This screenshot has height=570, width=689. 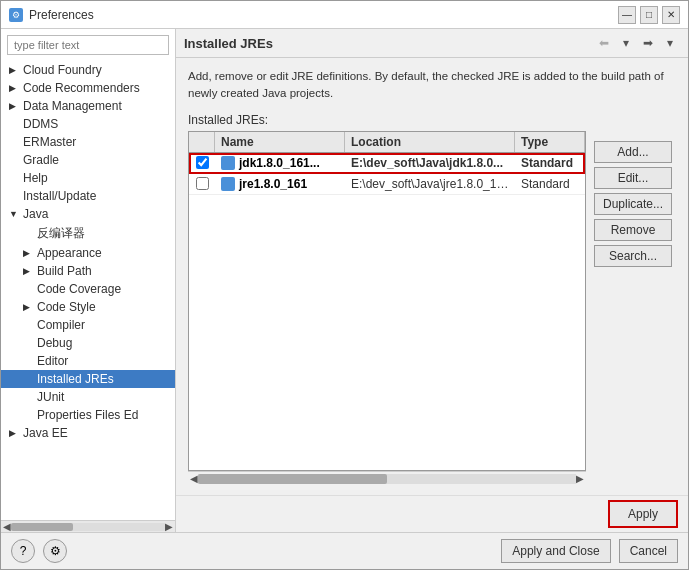 What do you see at coordinates (432, 86) in the screenshot?
I see `panel-description: Add, remove or edit JRE definitions. By …` at bounding box center [432, 86].